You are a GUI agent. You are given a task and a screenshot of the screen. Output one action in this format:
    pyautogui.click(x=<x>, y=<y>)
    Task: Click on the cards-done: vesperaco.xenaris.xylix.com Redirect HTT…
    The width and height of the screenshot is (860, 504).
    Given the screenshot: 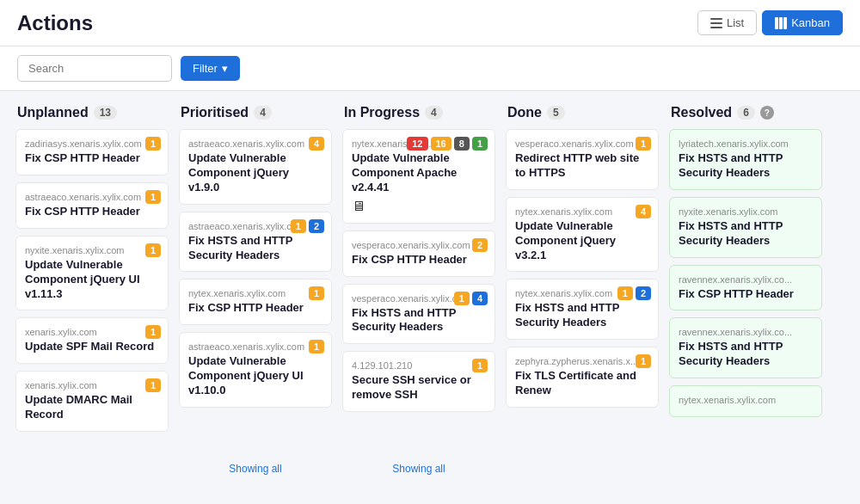 What is the action you would take?
    pyautogui.click(x=582, y=304)
    